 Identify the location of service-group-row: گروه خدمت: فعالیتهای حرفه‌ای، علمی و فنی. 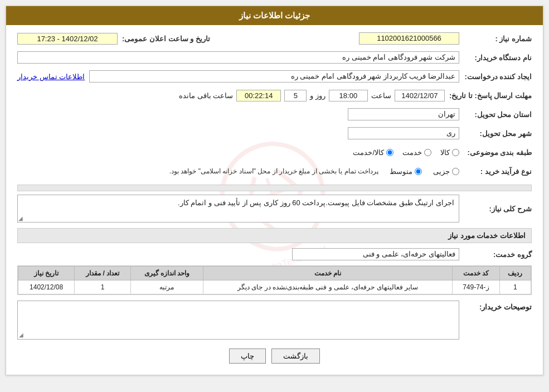
(274, 254).